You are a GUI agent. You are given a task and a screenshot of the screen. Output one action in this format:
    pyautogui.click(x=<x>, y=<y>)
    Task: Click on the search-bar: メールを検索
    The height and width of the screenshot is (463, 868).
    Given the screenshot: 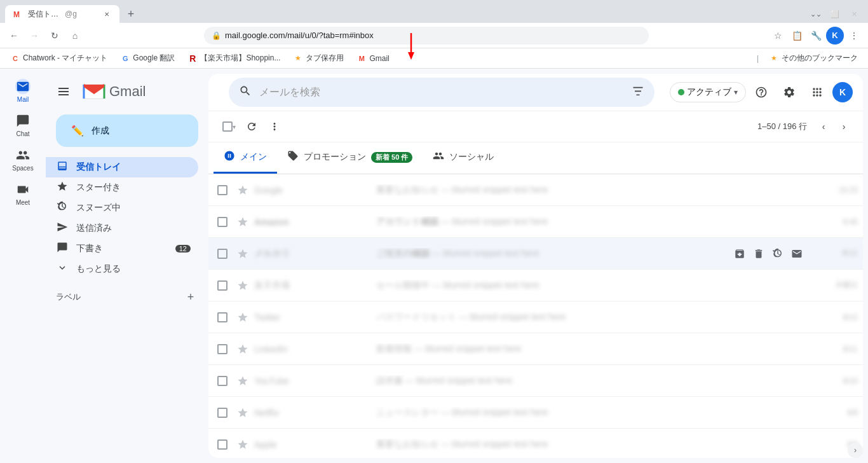 What is the action you would take?
    pyautogui.click(x=442, y=92)
    